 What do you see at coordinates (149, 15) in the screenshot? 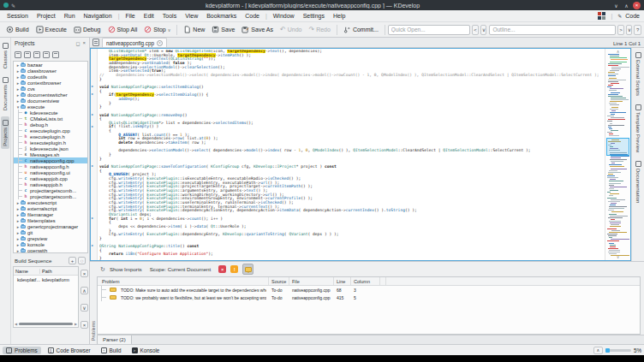
I see `menu-edit: Edit` at bounding box center [149, 15].